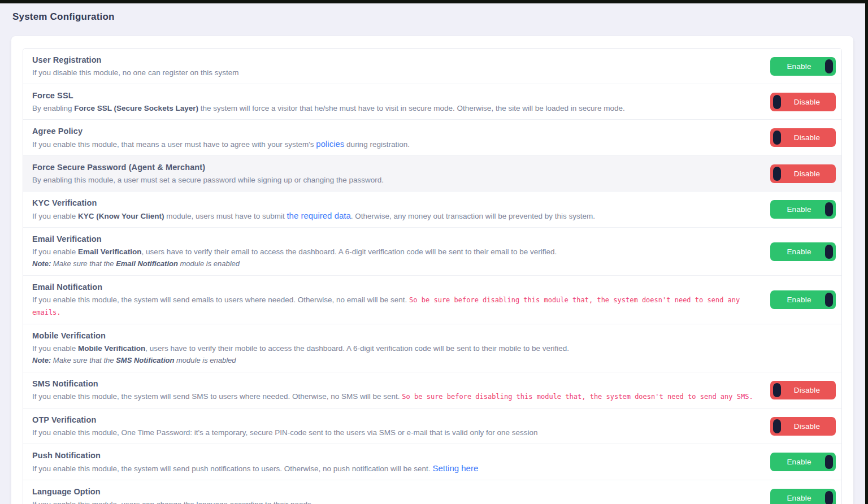 The width and height of the screenshot is (868, 504). I want to click on module-row-otp-verification: OTP Verification If you enable this modu…, so click(432, 426).